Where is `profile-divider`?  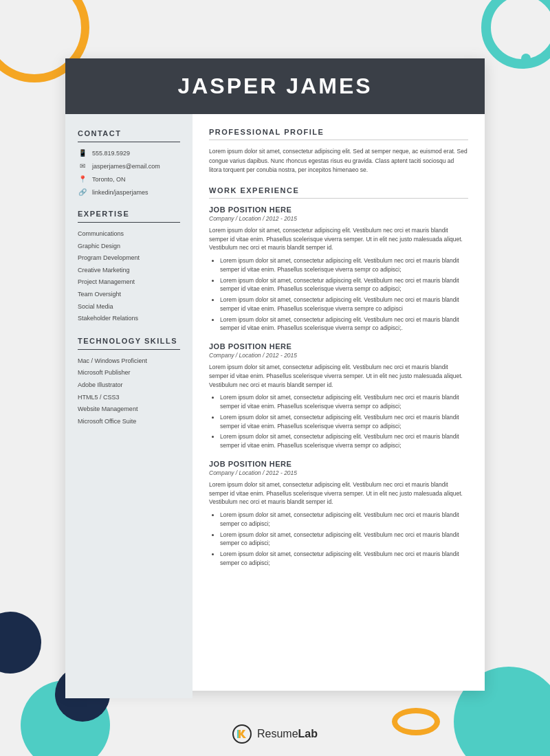
profile-divider is located at coordinates (338, 140).